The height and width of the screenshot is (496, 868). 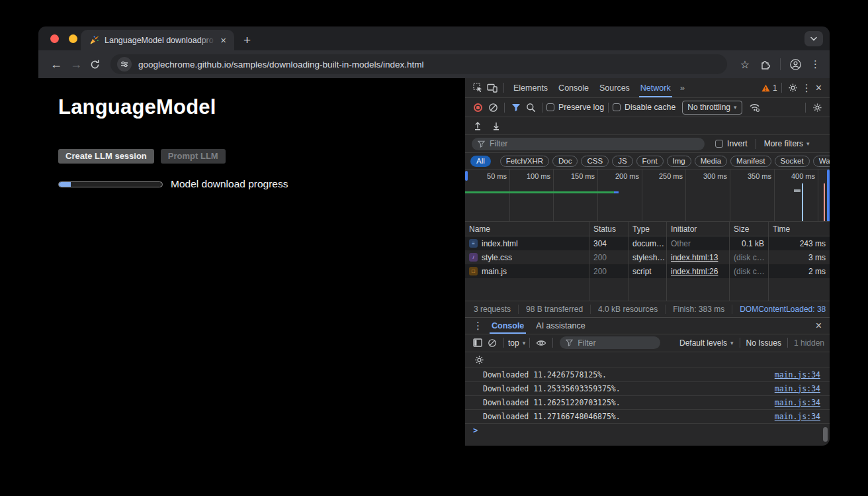 I want to click on chip-fetch-xhr: Fetch/XHR, so click(x=525, y=162).